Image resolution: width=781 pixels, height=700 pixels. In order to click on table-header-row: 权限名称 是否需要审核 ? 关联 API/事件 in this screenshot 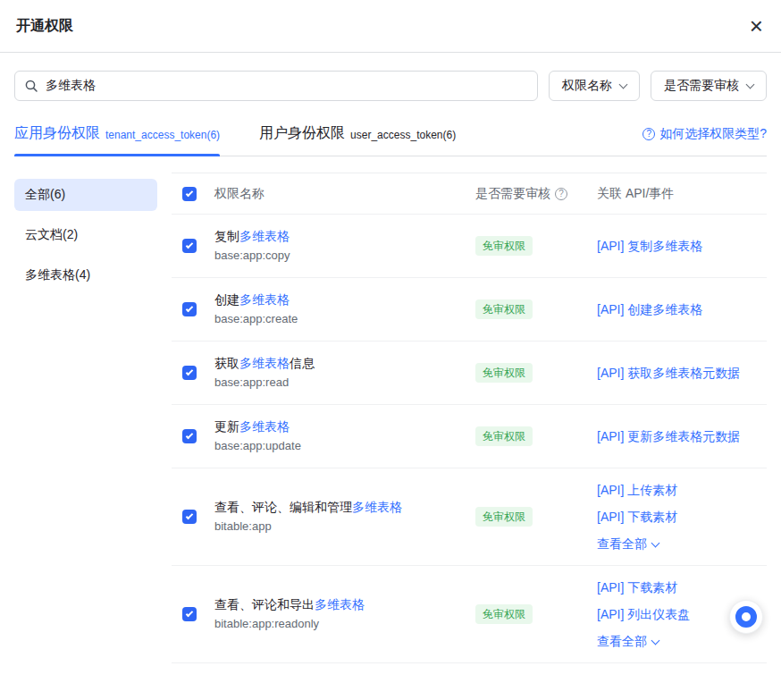, I will do `click(469, 194)`.